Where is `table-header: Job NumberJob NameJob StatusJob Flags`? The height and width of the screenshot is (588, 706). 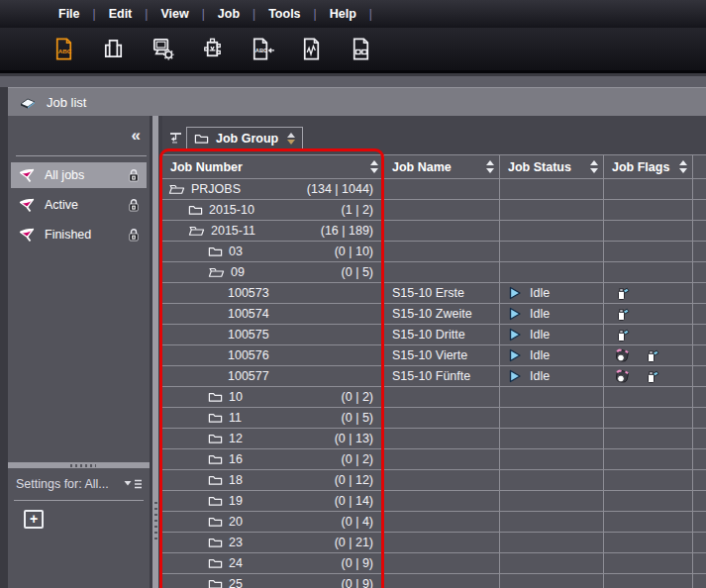
table-header: Job NumberJob NameJob StatusJob Flags is located at coordinates (434, 166).